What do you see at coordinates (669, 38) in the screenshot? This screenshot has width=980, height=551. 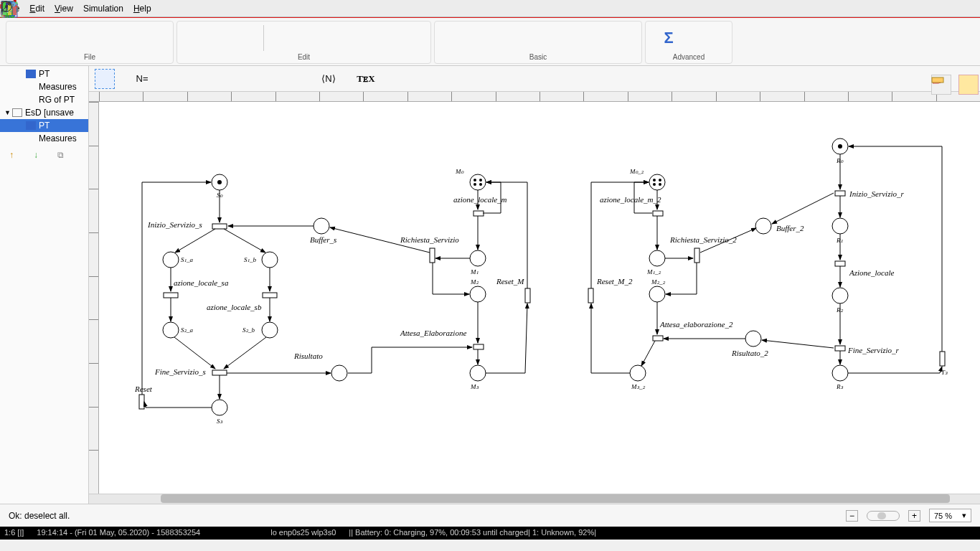 I see `tool-sigma-button: Σ` at bounding box center [669, 38].